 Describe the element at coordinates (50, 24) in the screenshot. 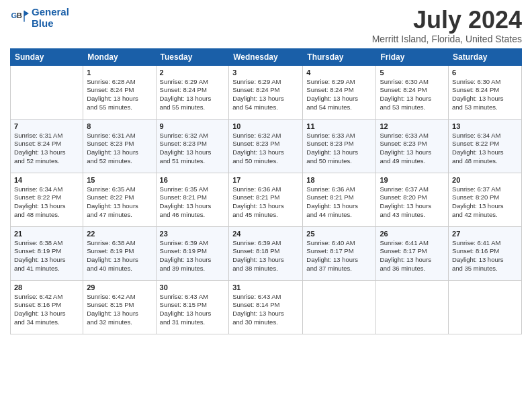

I see `logo-line2: Blue` at that location.